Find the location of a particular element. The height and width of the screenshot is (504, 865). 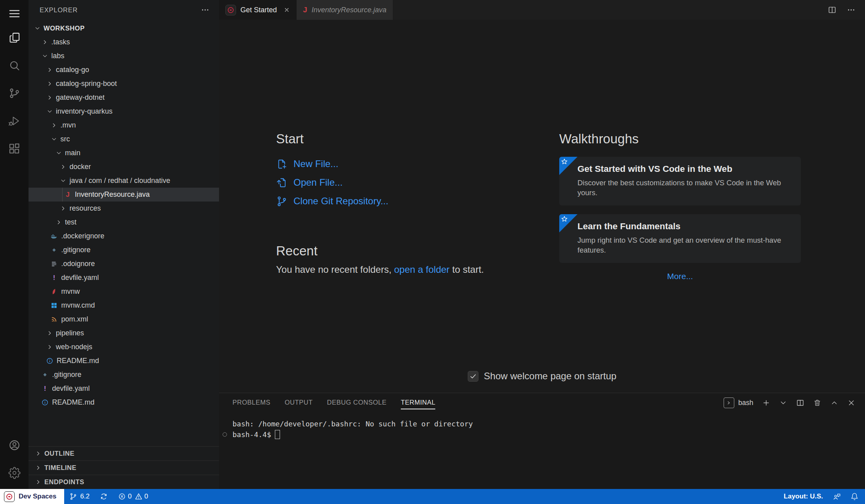

panel-tab-output: OUTPUT is located at coordinates (299, 403).